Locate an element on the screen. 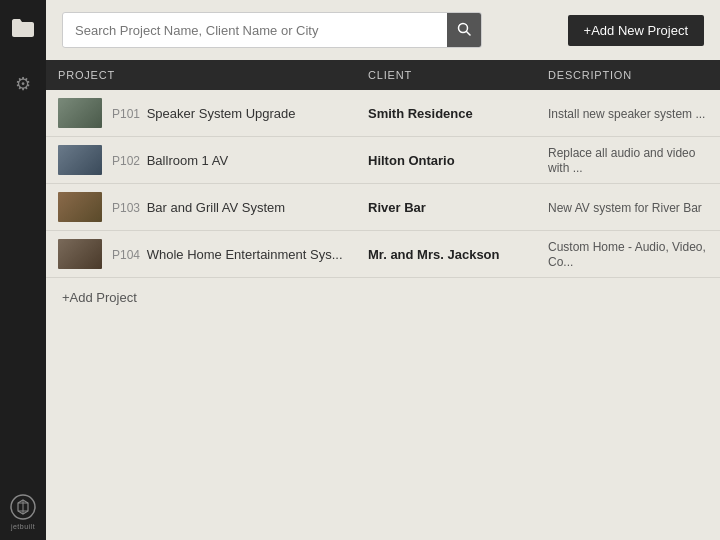  client-cell: Mr. and Mrs. Jackson is located at coordinates (446, 254).